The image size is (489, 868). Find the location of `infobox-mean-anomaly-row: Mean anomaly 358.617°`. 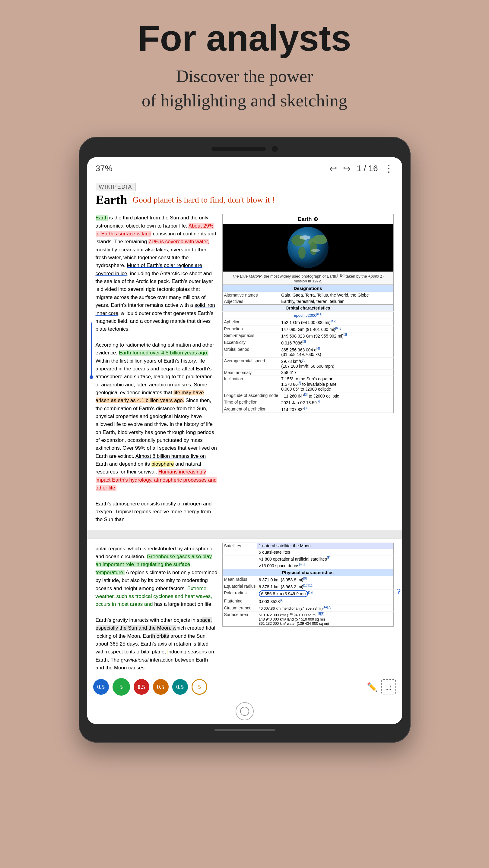

infobox-mean-anomaly-row: Mean anomaly 358.617° is located at coordinates (308, 372).